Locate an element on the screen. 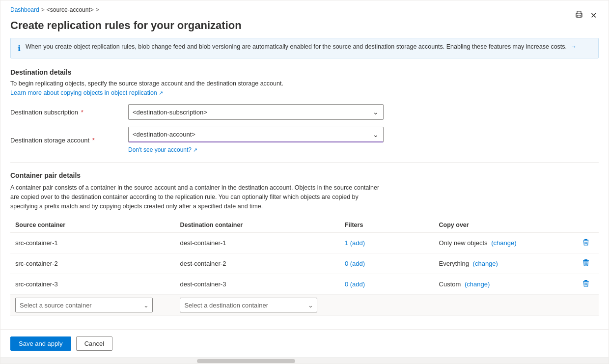 The image size is (609, 364). breadcrumb-dashboard: Dashboard is located at coordinates (25, 10).